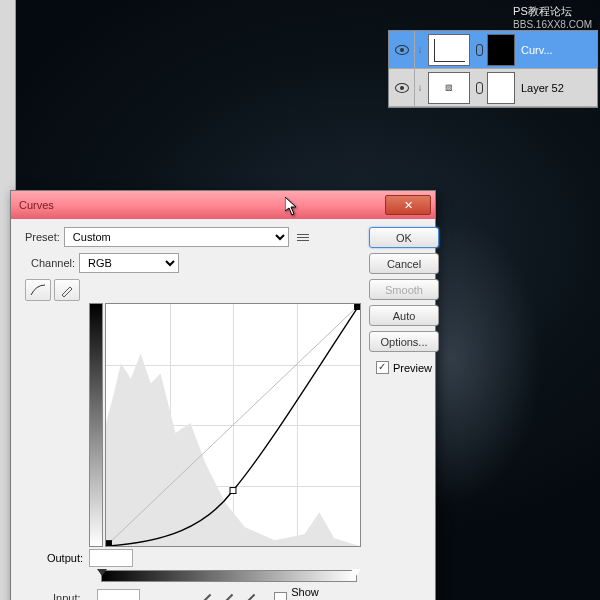  I want to click on watermark-line2: BBS.16XX8.COM, so click(552, 24).